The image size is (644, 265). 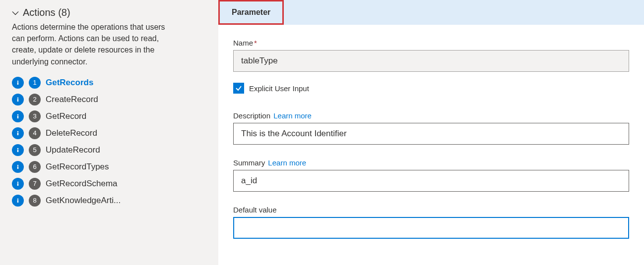 What do you see at coordinates (287, 162) in the screenshot?
I see `summary-learn-more-link: Learn more` at bounding box center [287, 162].